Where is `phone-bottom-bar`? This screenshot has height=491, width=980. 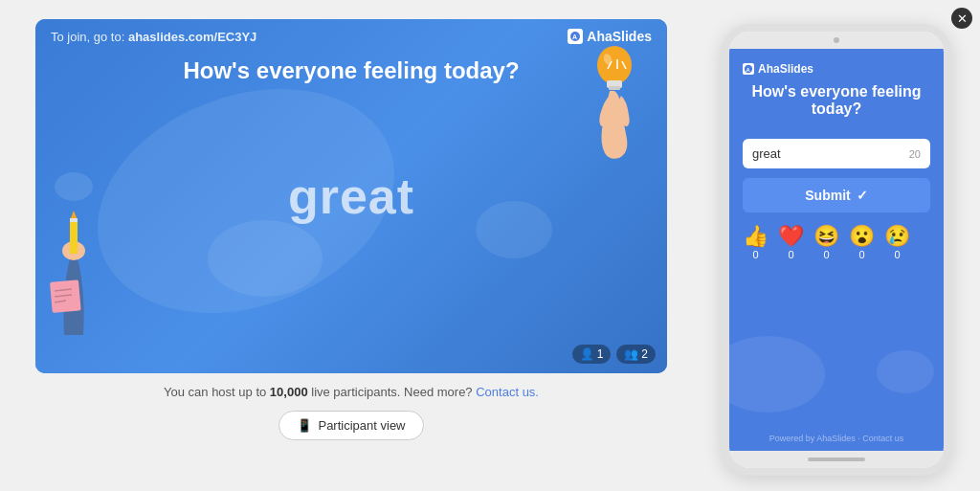
phone-bottom-bar is located at coordinates (836, 459).